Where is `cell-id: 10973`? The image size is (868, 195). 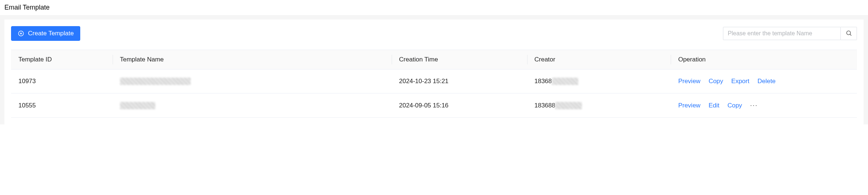
cell-id: 10973 is located at coordinates (62, 82).